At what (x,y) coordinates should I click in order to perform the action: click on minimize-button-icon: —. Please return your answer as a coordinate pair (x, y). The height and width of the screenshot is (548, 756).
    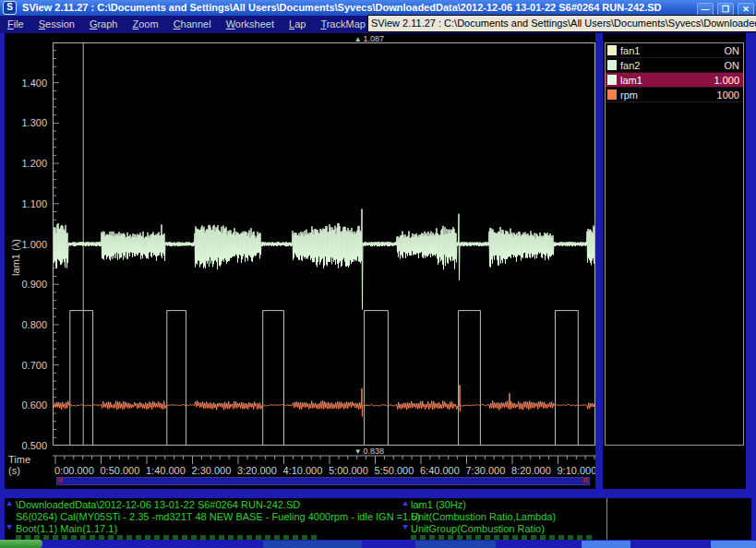
    Looking at the image, I should click on (705, 9).